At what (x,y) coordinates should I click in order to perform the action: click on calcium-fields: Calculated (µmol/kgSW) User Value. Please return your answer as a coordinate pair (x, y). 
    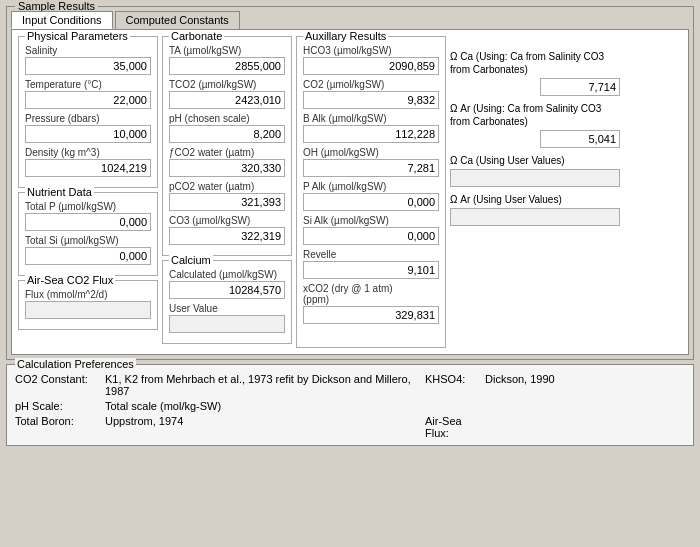
    Looking at the image, I should click on (227, 301).